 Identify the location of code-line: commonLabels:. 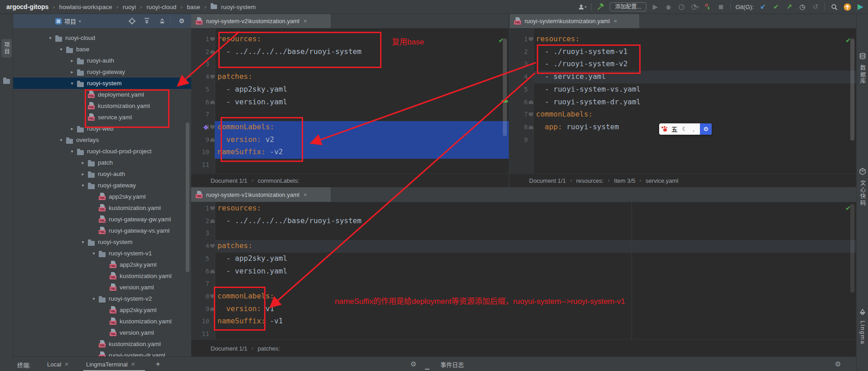
(564, 114).